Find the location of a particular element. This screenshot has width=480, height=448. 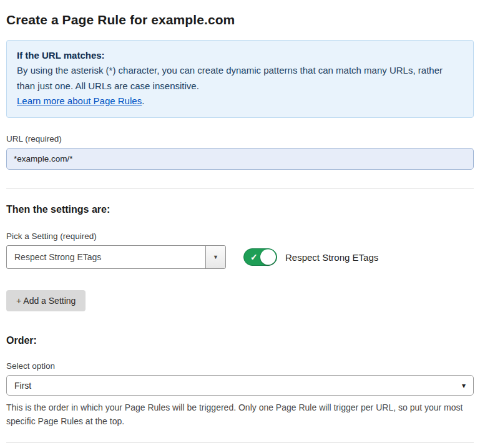

info-box-body: By using the asterisk (*) character, you… is located at coordinates (240, 79).